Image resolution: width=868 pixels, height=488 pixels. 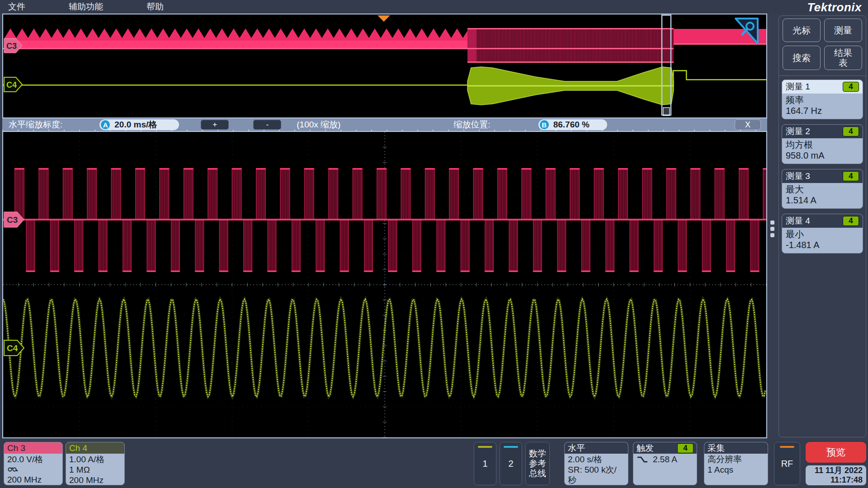 I want to click on cursors-button: 光标, so click(x=802, y=30).